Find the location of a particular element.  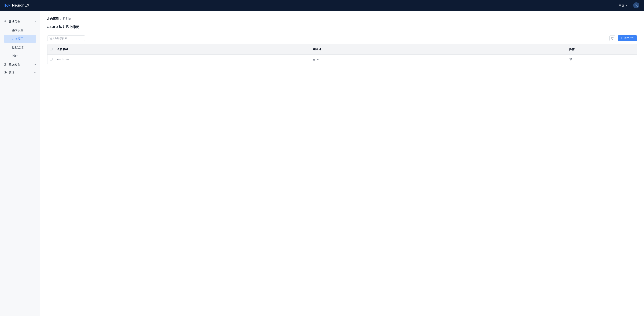

sidebar-item-northbound: 北向应用 is located at coordinates (20, 39).